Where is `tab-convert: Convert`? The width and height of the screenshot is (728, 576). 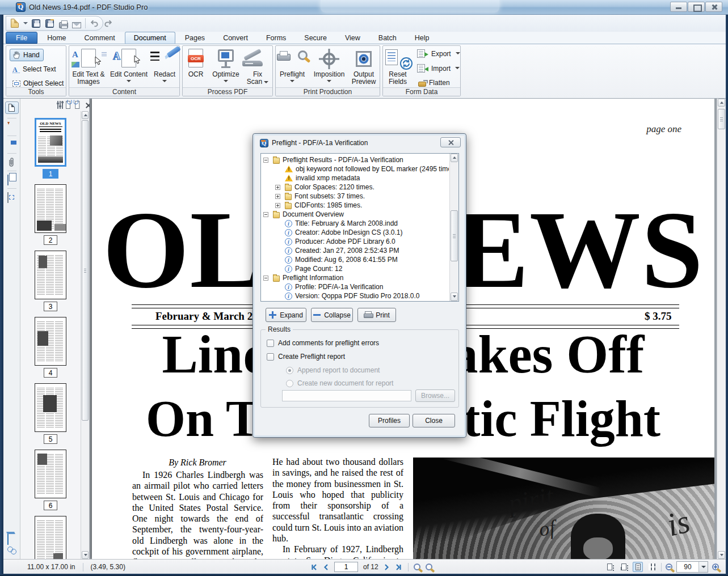 tab-convert: Convert is located at coordinates (235, 37).